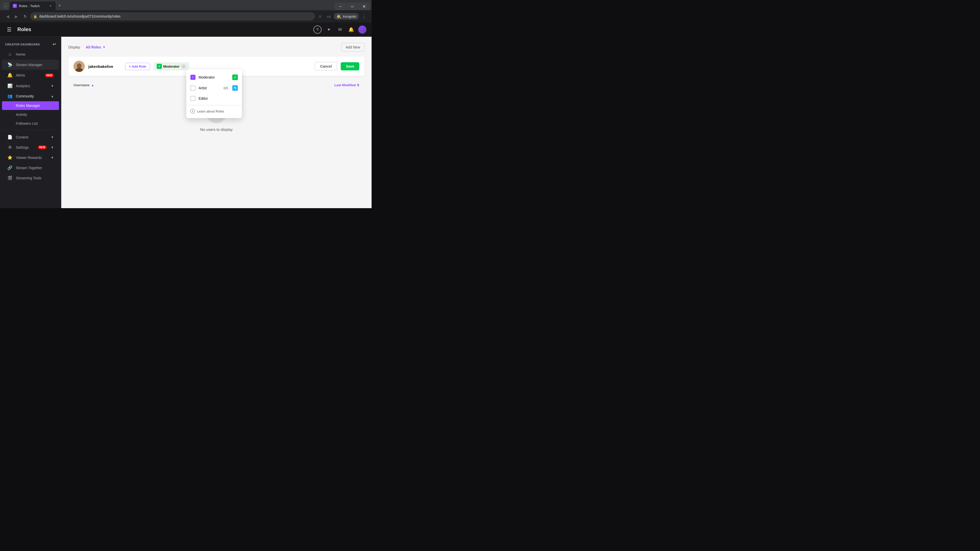  Describe the element at coordinates (186, 16) in the screenshot. I see `nav-bar: ◀ ▶ ↻ 🔒 dashboard.twitch.tv/u/moodjoy071…` at that location.